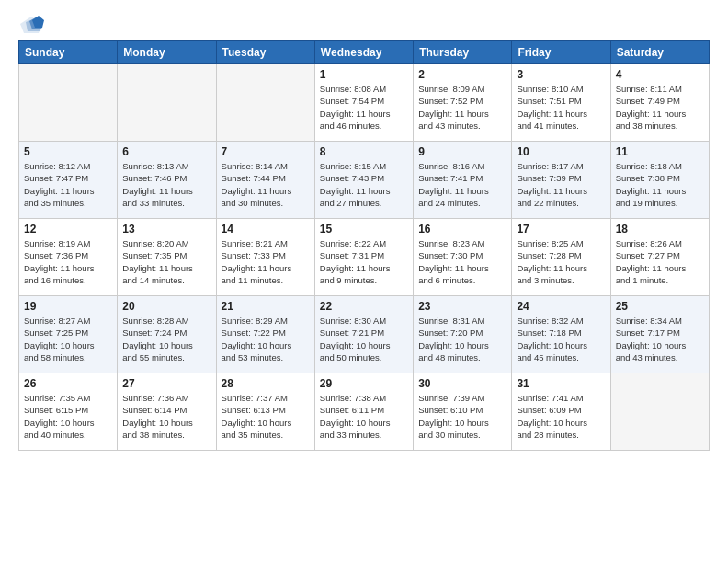  Describe the element at coordinates (167, 53) in the screenshot. I see `col-header-monday: Monday` at that location.